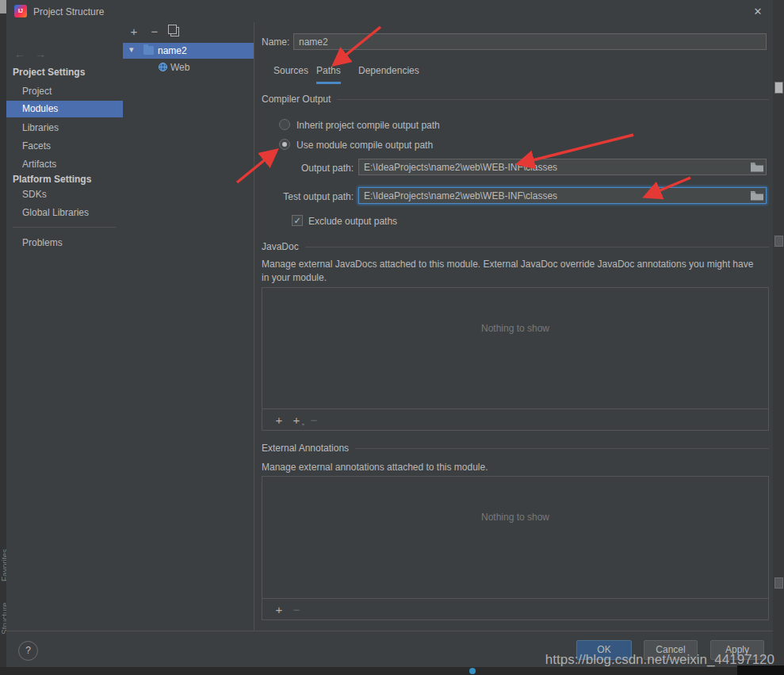  What do you see at coordinates (303, 424) in the screenshot?
I see `small-circle-icon: ◦` at bounding box center [303, 424].